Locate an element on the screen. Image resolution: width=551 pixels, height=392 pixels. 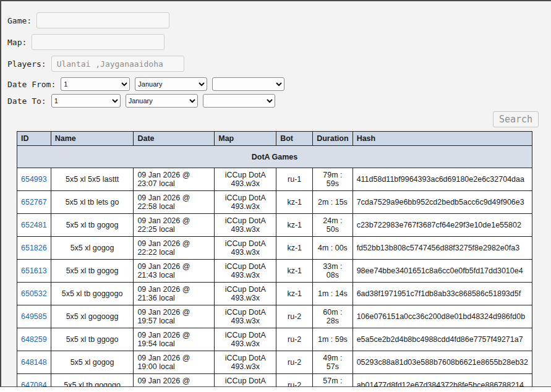
cell-hash: 6ad38f1971951c7f1db8ab33c868586c51893d5f is located at coordinates (442, 294).